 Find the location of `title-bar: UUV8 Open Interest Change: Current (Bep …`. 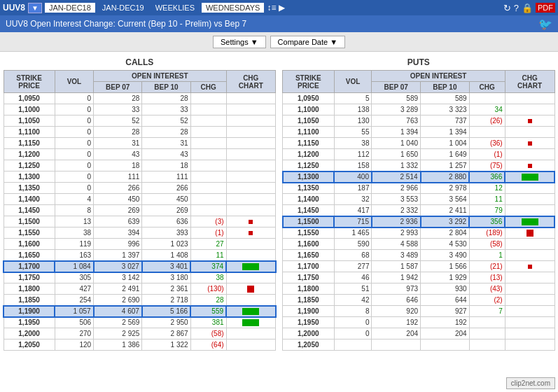

title-bar: UUV8 Open Interest Change: Current (Bep … is located at coordinates (279, 24).